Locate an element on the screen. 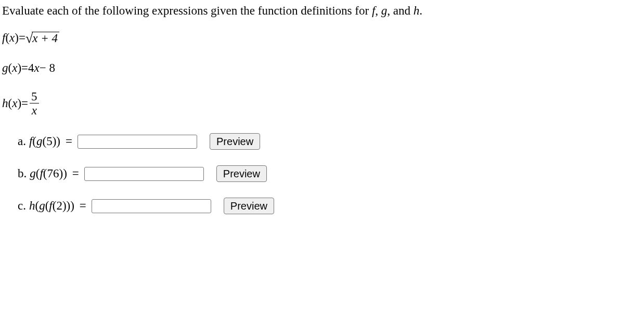  qb-paren2: ( is located at coordinates (45, 174).